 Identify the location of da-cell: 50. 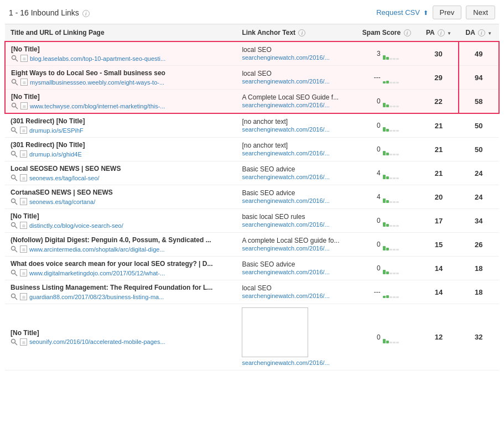
(479, 149).